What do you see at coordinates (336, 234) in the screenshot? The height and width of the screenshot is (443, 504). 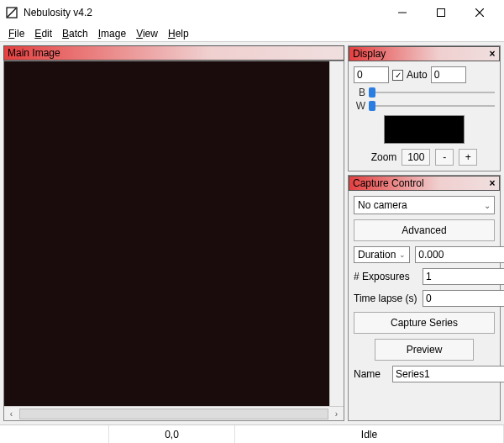 I see `vertical-scrollbar` at bounding box center [336, 234].